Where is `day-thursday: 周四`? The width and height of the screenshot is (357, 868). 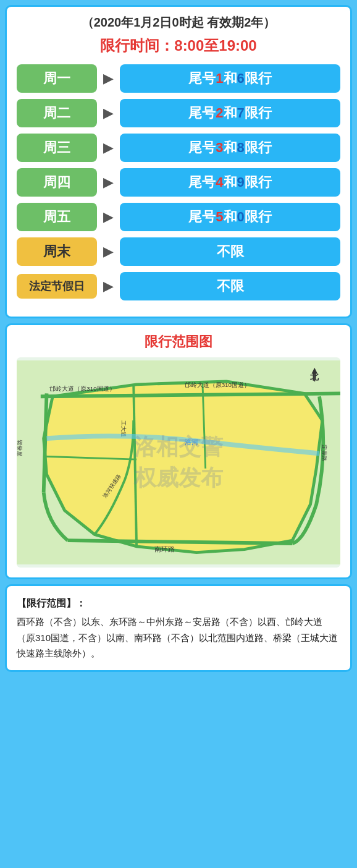
day-thursday: 周四 is located at coordinates (57, 182).